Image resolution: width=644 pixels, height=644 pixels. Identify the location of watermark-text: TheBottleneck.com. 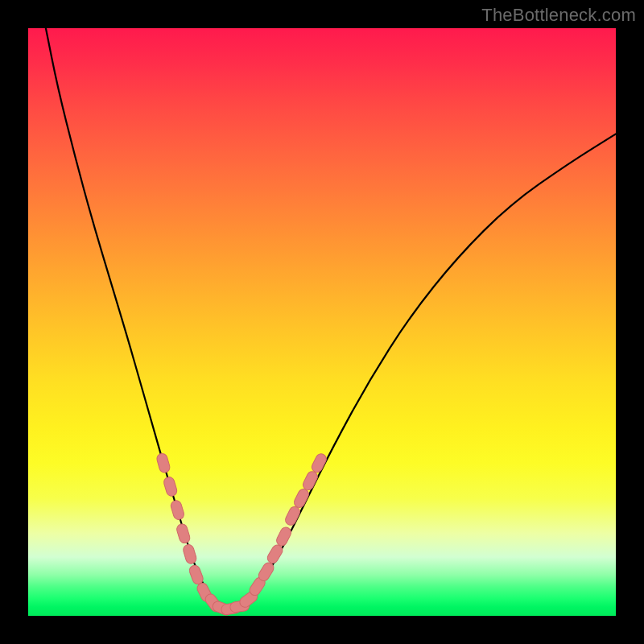
(559, 15).